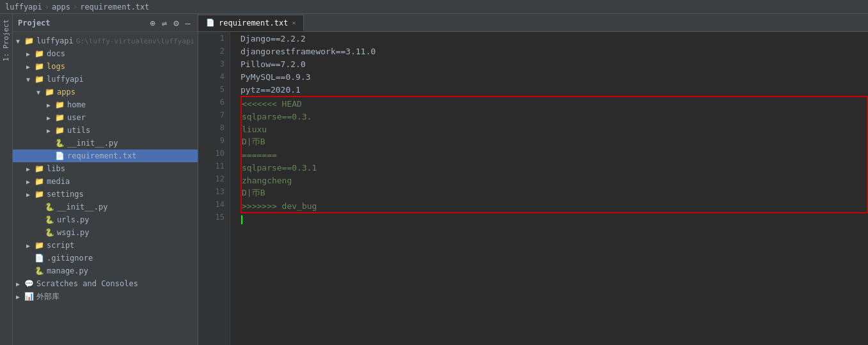 This screenshot has height=345, width=868. I want to click on code-line-9: D|帀B, so click(554, 142).